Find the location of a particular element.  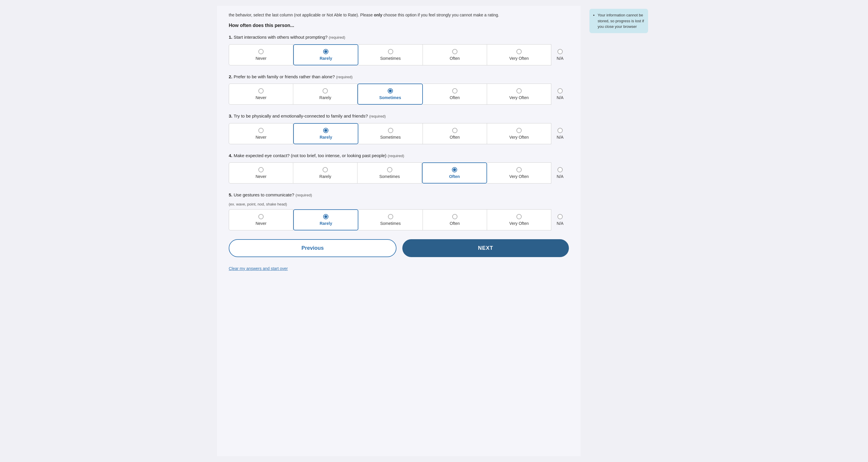

question-2-option-sometimes: Sometimes is located at coordinates (390, 94).